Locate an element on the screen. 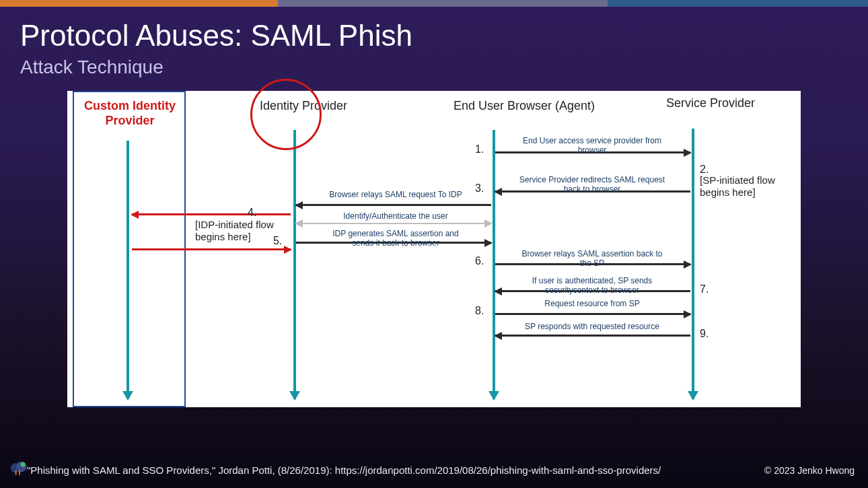 This screenshot has height=488, width=868. msg-step-7: If user is authenticated, SP sends secur… is located at coordinates (592, 286).